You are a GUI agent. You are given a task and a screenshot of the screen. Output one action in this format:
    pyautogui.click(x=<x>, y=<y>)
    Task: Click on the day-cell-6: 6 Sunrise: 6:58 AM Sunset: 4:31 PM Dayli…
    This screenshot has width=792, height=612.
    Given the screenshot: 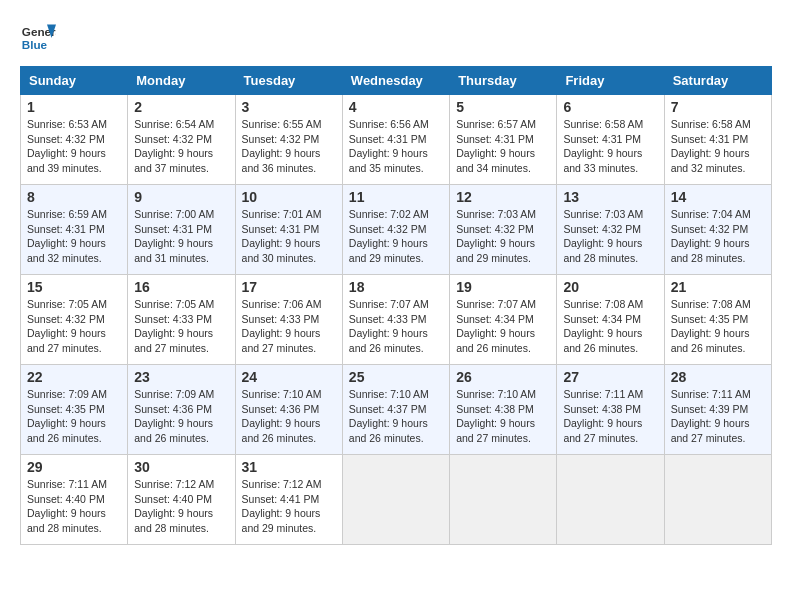 What is the action you would take?
    pyautogui.click(x=610, y=140)
    